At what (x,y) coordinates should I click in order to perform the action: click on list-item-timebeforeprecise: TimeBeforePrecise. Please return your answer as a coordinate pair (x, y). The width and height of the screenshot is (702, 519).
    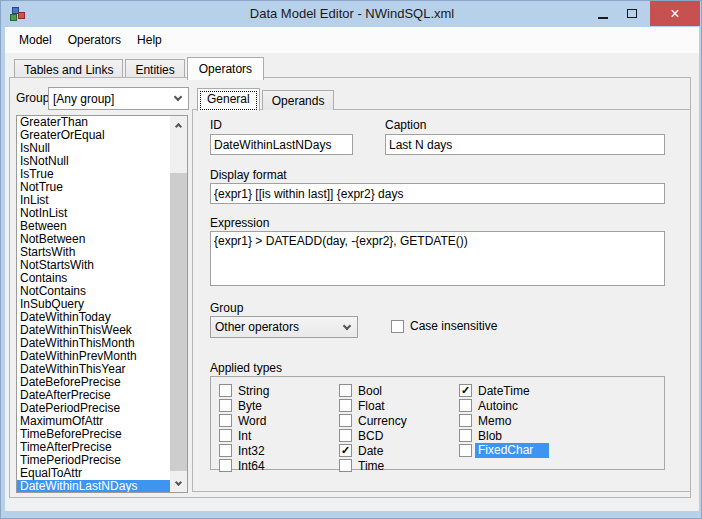
    Looking at the image, I should click on (94, 434).